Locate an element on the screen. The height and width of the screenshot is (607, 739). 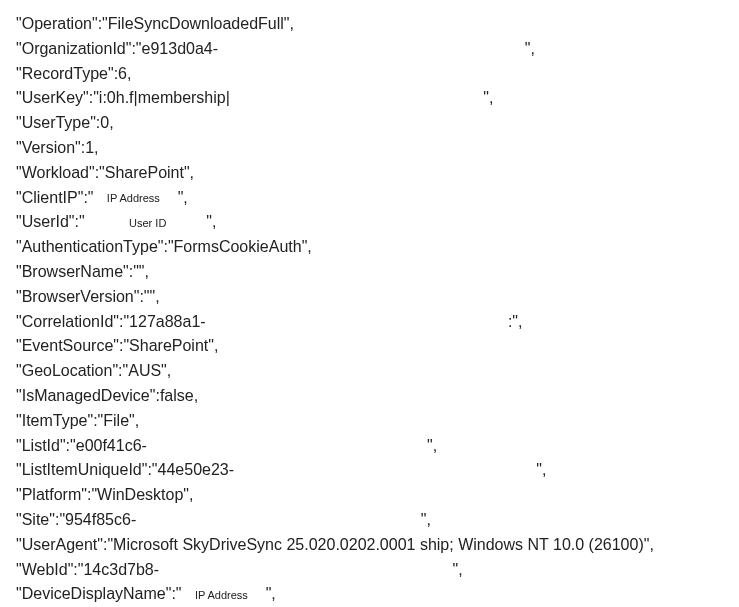
log-line: "DeviceDisplayName":" IP Address ", is located at coordinates (374, 594).